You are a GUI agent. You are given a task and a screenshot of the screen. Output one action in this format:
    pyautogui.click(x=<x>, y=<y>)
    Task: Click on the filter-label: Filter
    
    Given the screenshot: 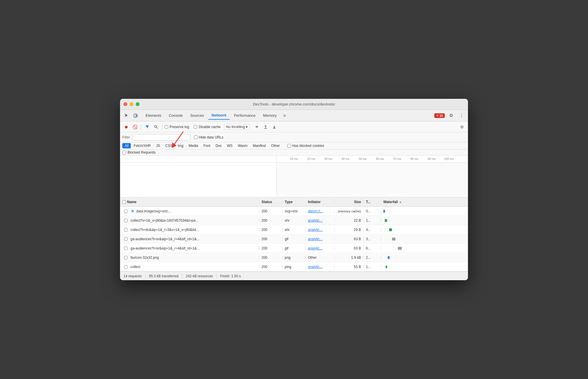 What is the action you would take?
    pyautogui.click(x=126, y=137)
    